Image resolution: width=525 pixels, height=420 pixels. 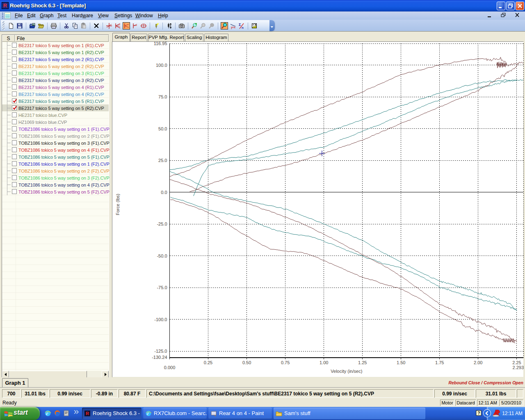 I want to click on svg-text: 2.25, so click(x=517, y=363).